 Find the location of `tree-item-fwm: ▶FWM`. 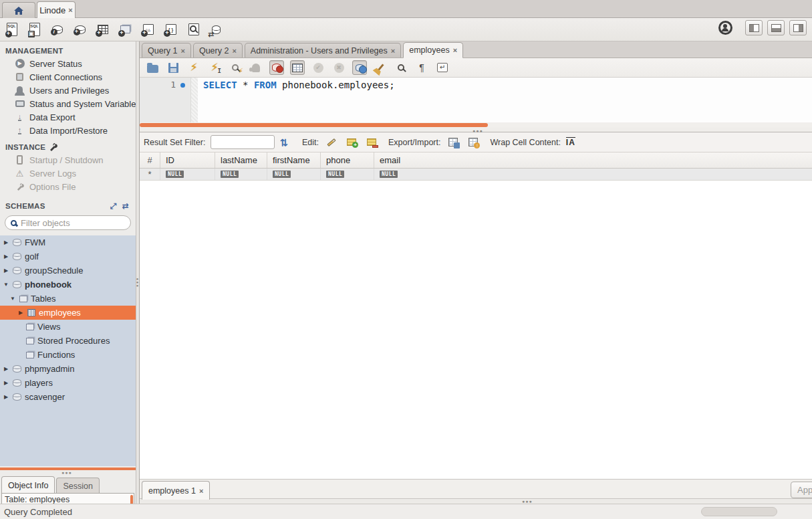

tree-item-fwm: ▶FWM is located at coordinates (68, 242).